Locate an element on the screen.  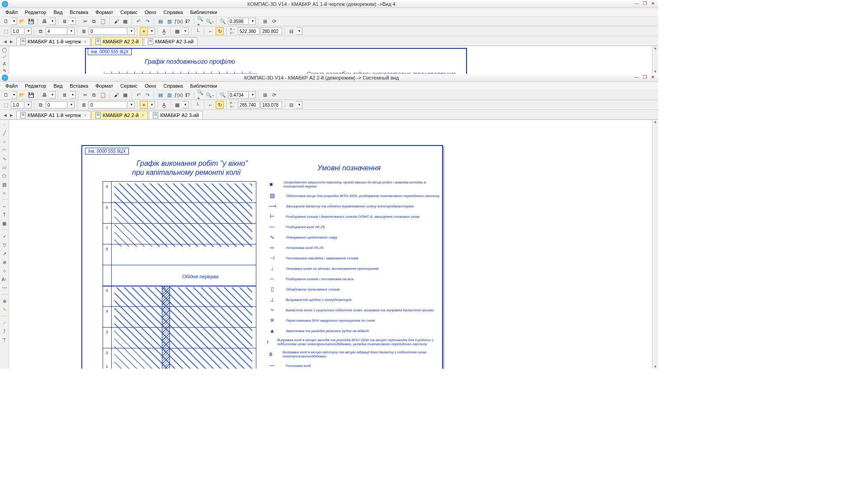
coord-x-input is located at coordinates (249, 31).